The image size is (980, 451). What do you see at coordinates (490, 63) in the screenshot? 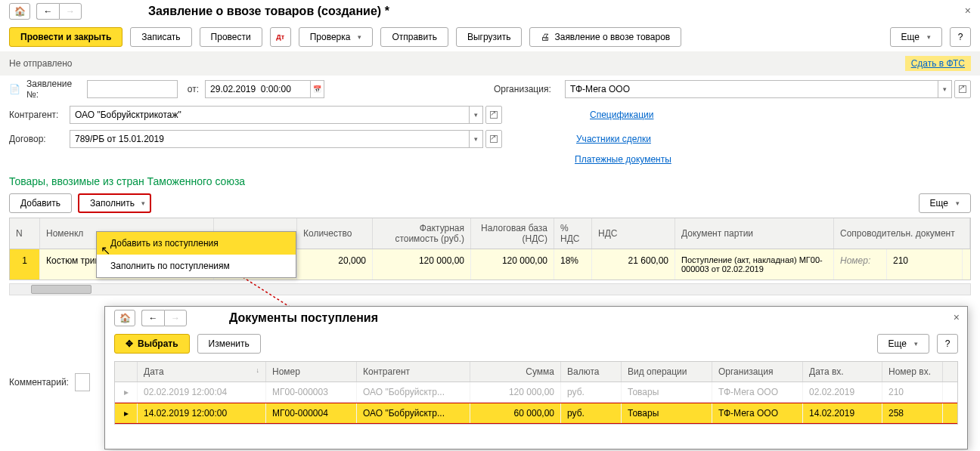
I see `status-bar: Не отправлено Сдать в ФТС` at bounding box center [490, 63].